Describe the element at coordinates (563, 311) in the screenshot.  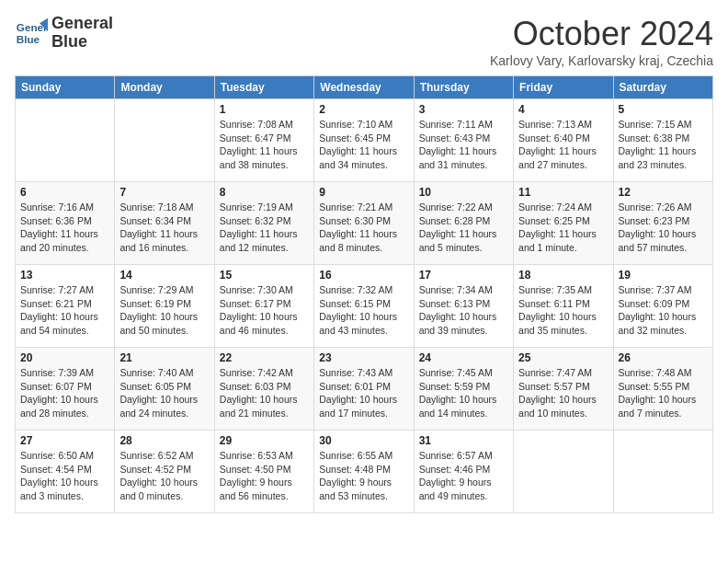
I see `day-info: Sunrise: 7:35 AM Sunset: 6:11 PM Dayligh…` at that location.